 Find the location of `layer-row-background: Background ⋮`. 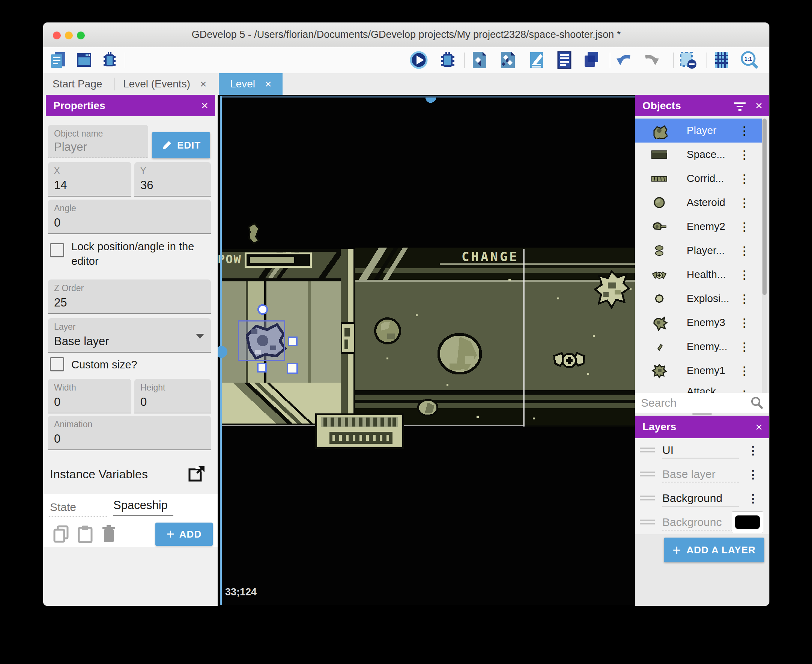

layer-row-background: Background ⋮ is located at coordinates (702, 498).